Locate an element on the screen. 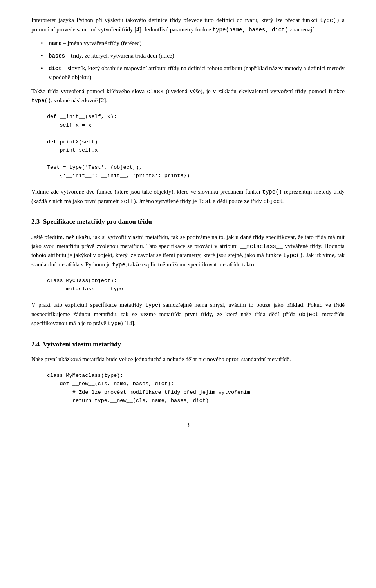 Image resolution: width=376 pixels, height=588 pixels. intro-code2: type(name, bases, dict) is located at coordinates (251, 30).